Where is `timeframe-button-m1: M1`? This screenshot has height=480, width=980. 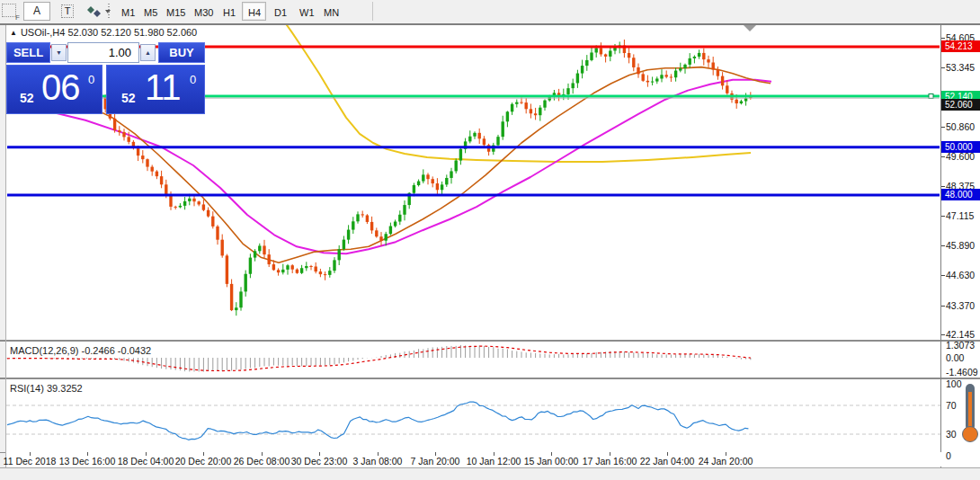 timeframe-button-m1: M1 is located at coordinates (126, 11).